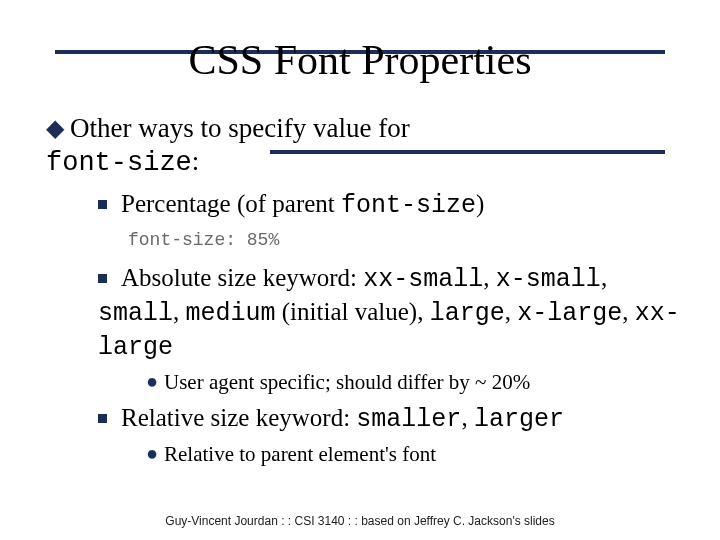  Describe the element at coordinates (413, 382) in the screenshot. I see `sub-list: ●User agent specific; should differ by ~…` at that location.